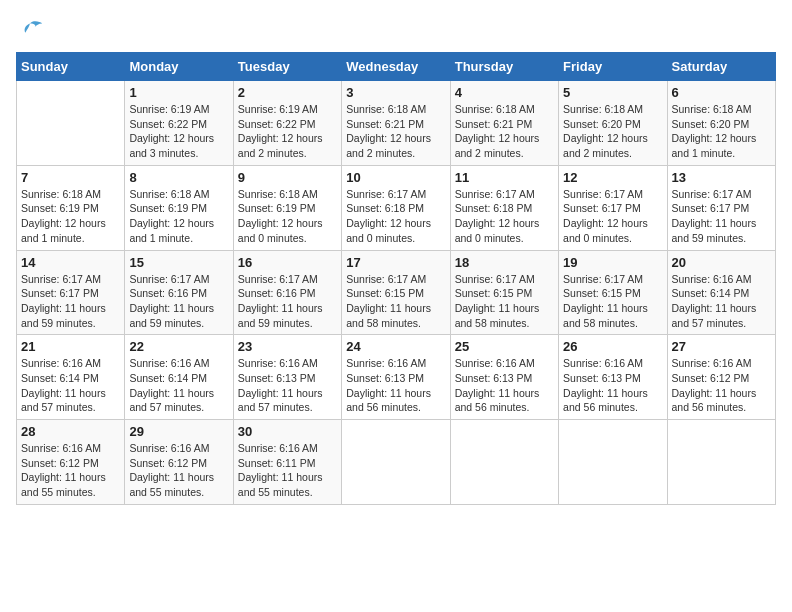 This screenshot has height=612, width=792. What do you see at coordinates (504, 124) in the screenshot?
I see `calendar-cell: 4Sunrise: 6:18 AM Sunset: 6:21 PM Daylig…` at bounding box center [504, 124].